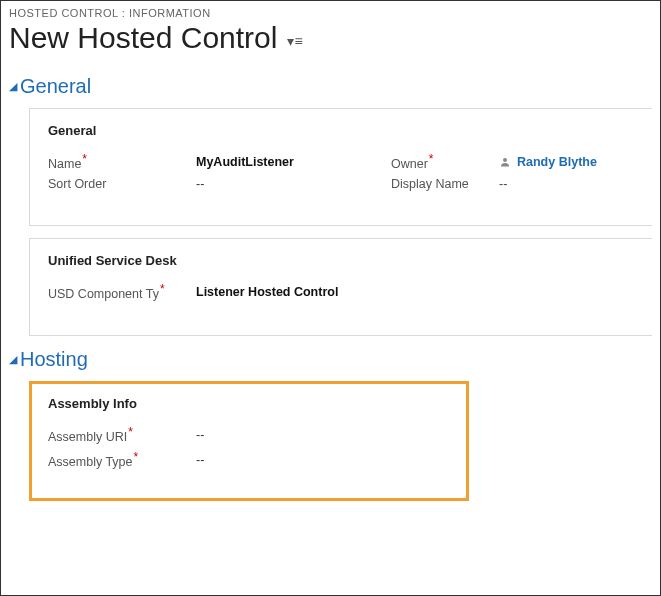  I want to click on section-title-general: General, so click(56, 86).